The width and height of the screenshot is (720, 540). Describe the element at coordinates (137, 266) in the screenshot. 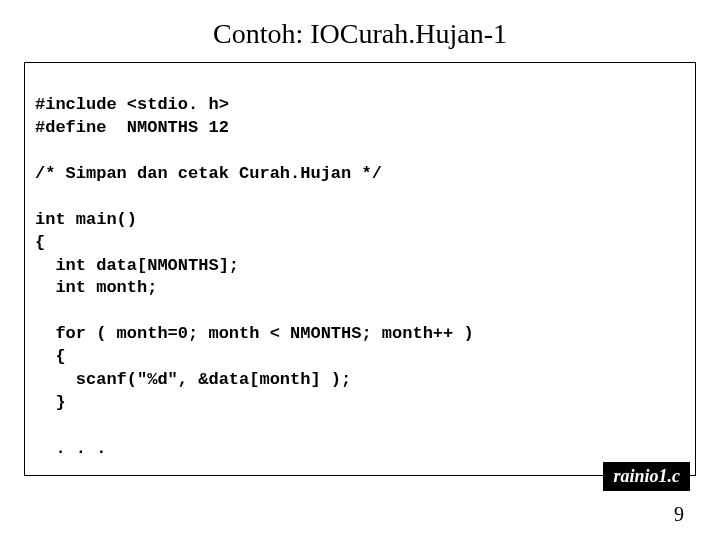

I see `code-line: int data[NMONTHS];` at that location.